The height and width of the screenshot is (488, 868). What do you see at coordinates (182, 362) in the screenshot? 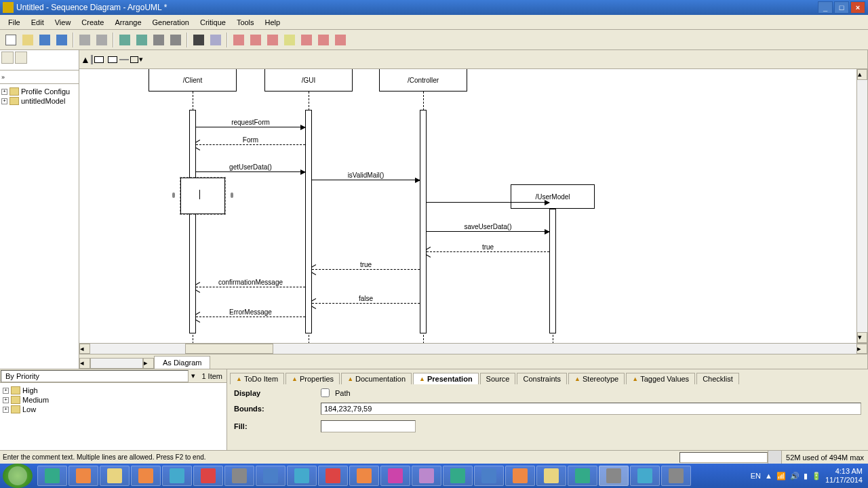
I see `tab-as-diagram: As Diagram` at bounding box center [182, 362].